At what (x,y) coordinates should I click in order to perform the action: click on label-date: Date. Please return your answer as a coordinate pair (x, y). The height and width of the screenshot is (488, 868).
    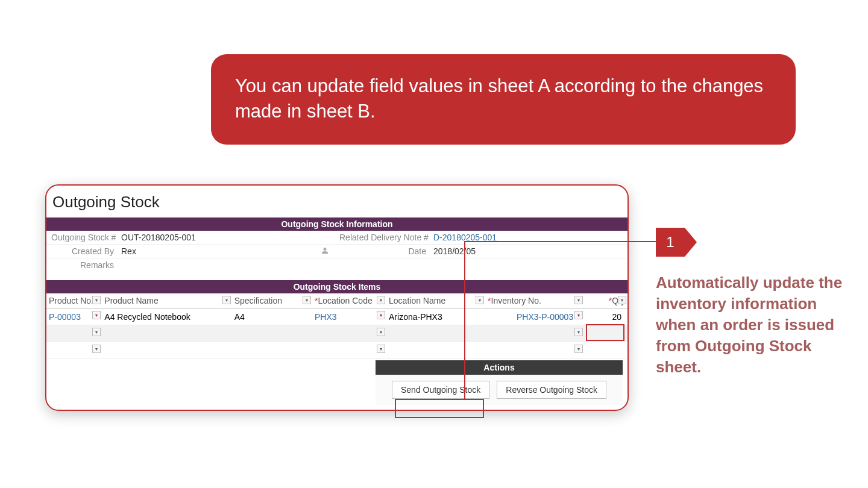
    Looking at the image, I should click on (383, 252).